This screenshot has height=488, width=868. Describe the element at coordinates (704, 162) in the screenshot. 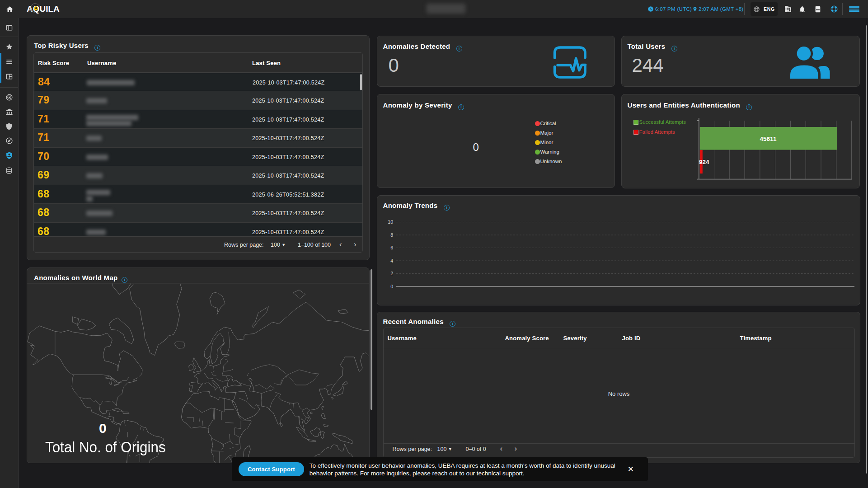

I see `svg-text: 924` at that location.